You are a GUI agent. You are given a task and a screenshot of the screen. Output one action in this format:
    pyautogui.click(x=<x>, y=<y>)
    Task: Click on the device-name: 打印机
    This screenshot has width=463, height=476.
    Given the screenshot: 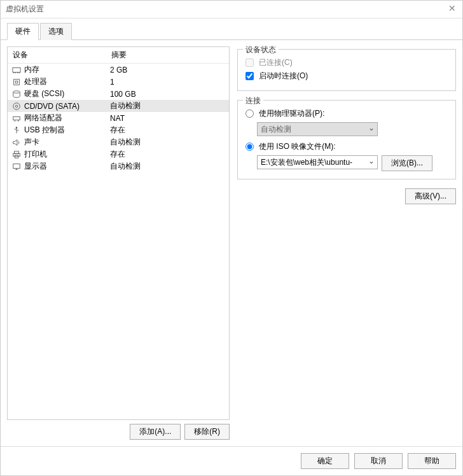 What is the action you would take?
    pyautogui.click(x=67, y=154)
    